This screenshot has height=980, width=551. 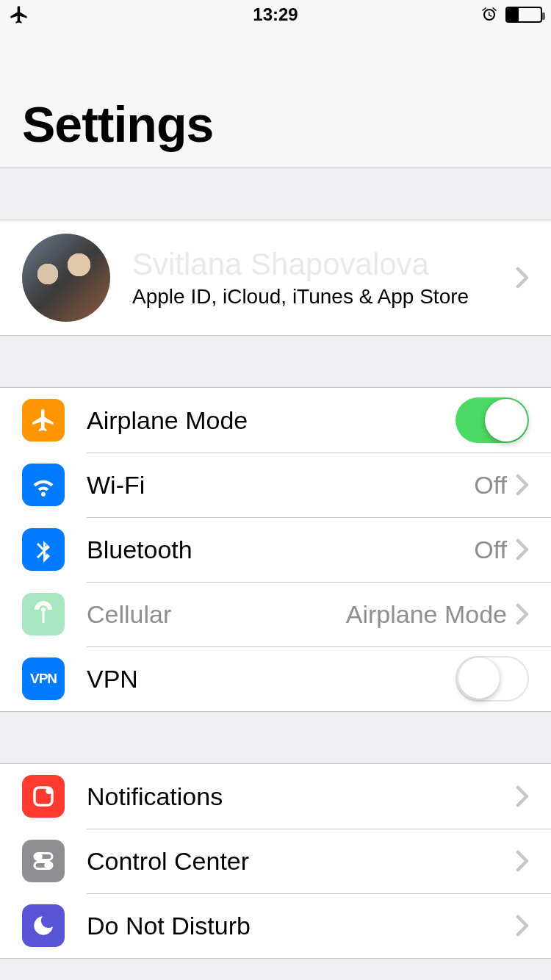 What do you see at coordinates (489, 15) in the screenshot?
I see `alarm-icon` at bounding box center [489, 15].